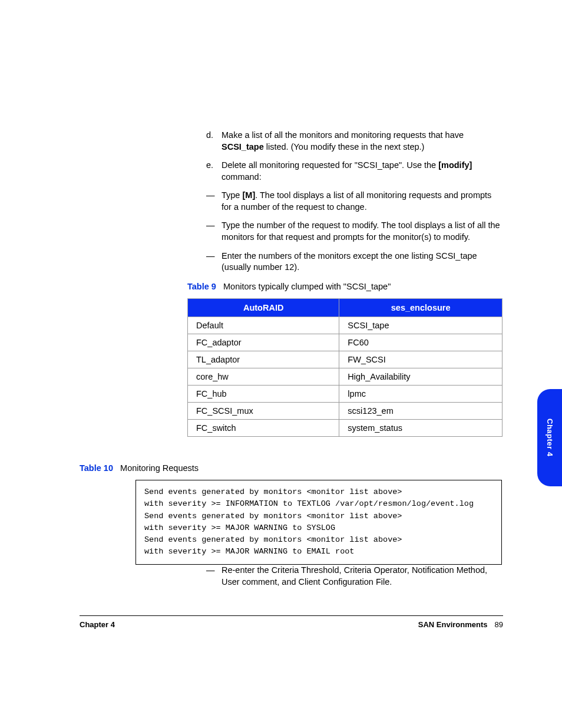 The height and width of the screenshot is (728, 562). Describe the element at coordinates (345, 411) in the screenshot. I see `table-row: FC_SCSI_muxscsi123_em` at that location.